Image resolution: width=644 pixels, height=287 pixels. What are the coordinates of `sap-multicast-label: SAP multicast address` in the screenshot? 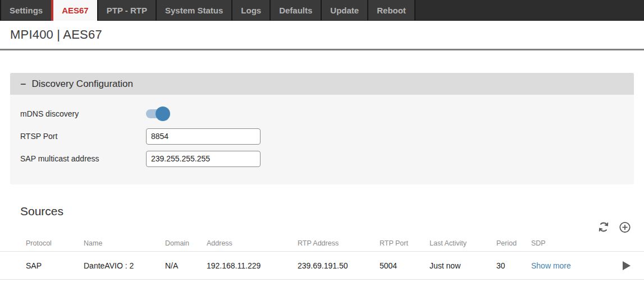 It's located at (78, 159).